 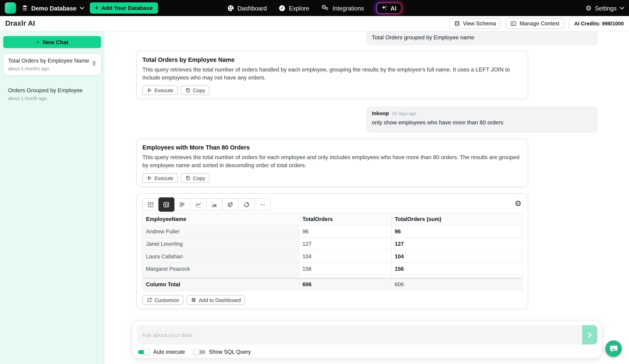 What do you see at coordinates (332, 244) in the screenshot?
I see `table-row: Janet Leverling 127 127` at bounding box center [332, 244].